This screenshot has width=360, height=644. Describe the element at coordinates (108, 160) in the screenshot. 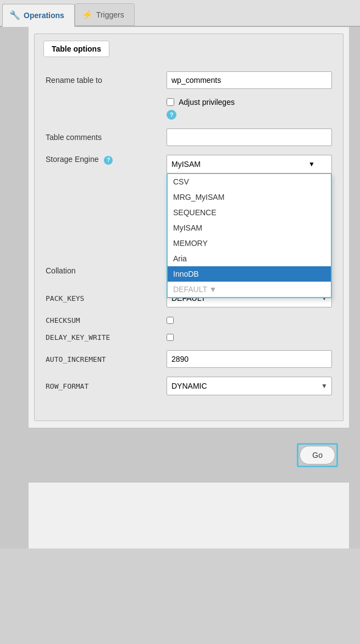

I see `storage-engine-help-icon: ?` at that location.